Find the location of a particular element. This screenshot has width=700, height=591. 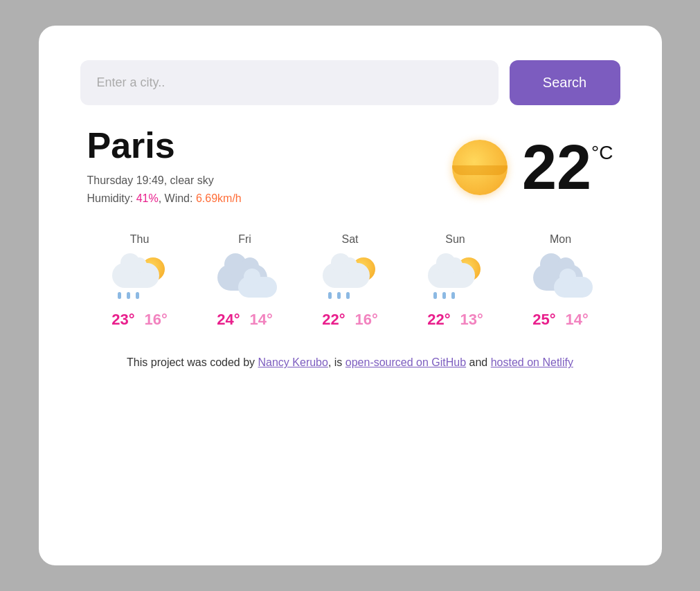

cloud-only-icon-mon is located at coordinates (561, 278).